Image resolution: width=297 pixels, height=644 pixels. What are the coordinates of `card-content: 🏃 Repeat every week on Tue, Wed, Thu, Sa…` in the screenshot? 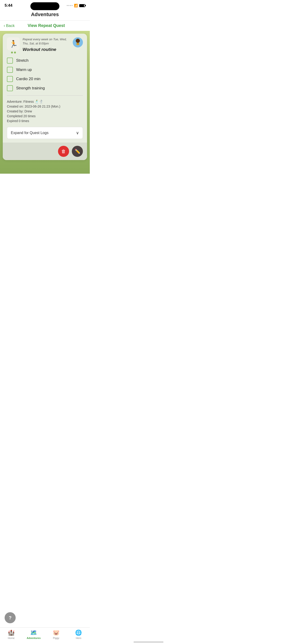 It's located at (45, 88).